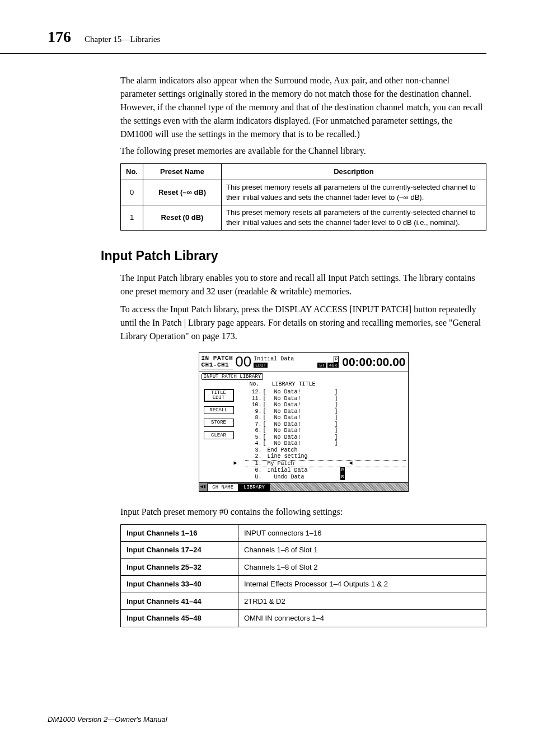 The image size is (534, 756). Describe the element at coordinates (303, 197) in the screenshot. I see `preset-table: No. Preset Name Description 0 Reset (–∞ …` at that location.